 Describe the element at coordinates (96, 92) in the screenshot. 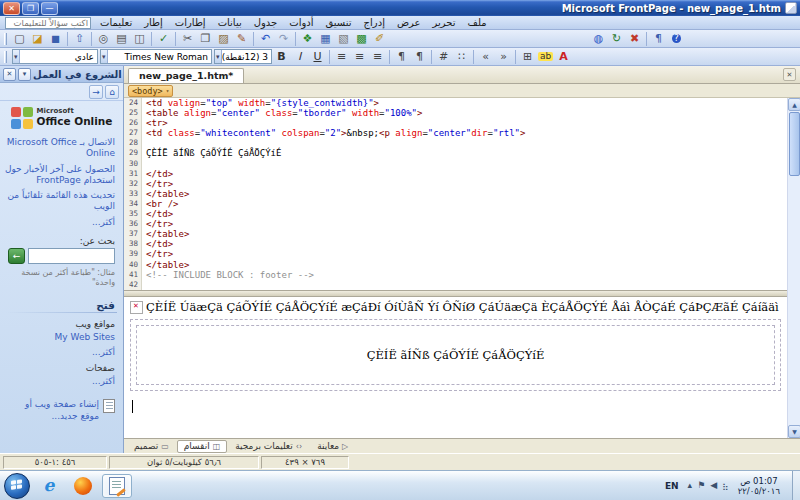

I see `back-icon: →` at that location.